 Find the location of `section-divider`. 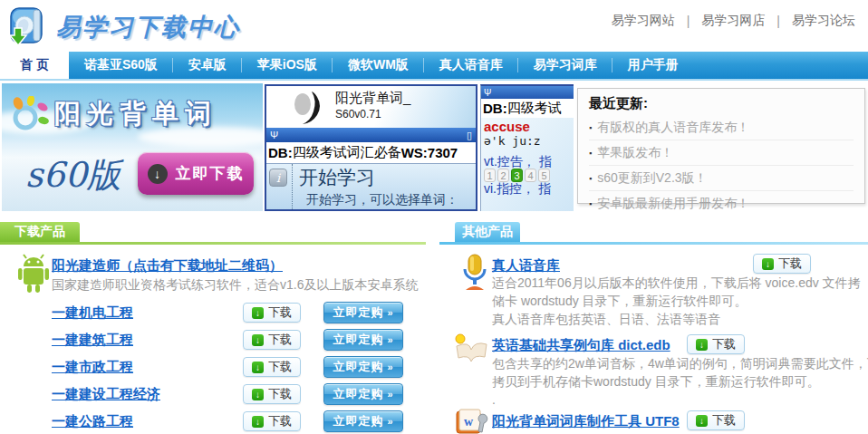

section-divider is located at coordinates (654, 243).